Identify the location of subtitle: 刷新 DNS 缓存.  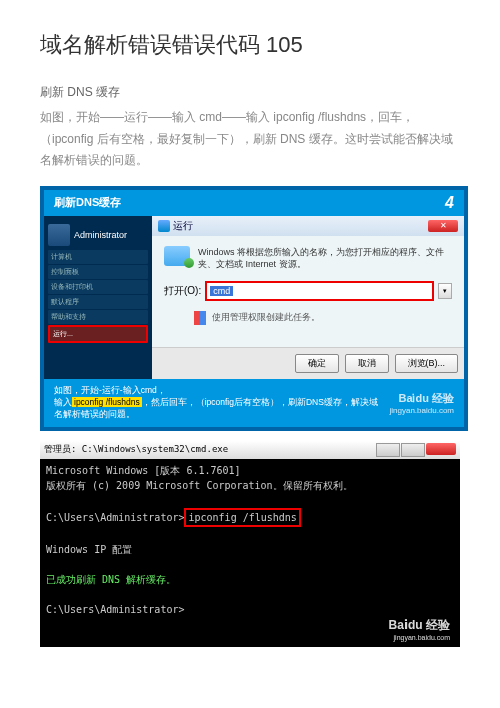
(250, 92).